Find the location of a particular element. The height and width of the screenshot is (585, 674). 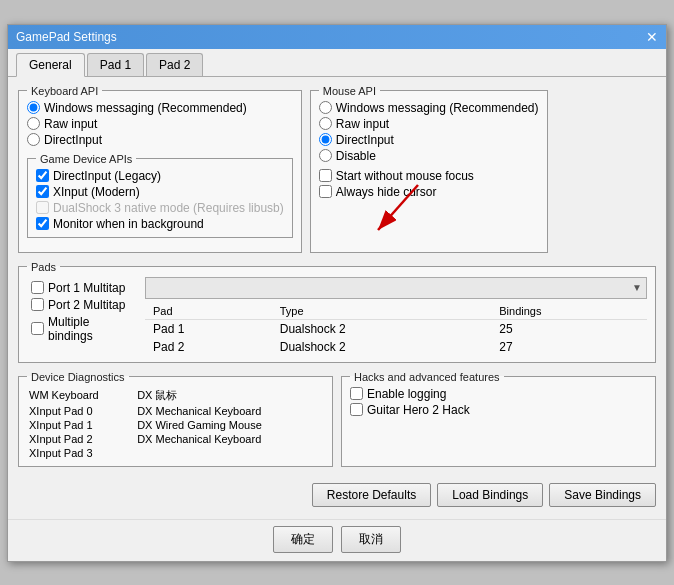

col-bindings: Bindings is located at coordinates (569, 312).